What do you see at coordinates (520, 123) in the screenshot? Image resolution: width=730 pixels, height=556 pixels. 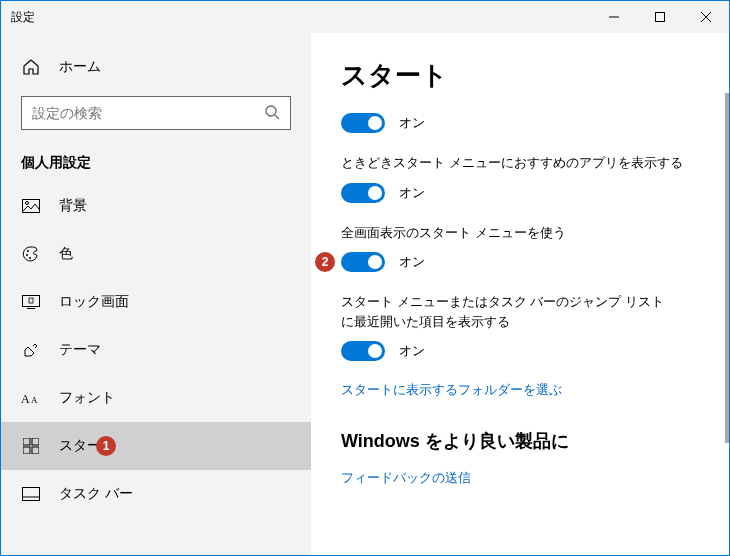 I see `toggle-row-0: オン` at bounding box center [520, 123].